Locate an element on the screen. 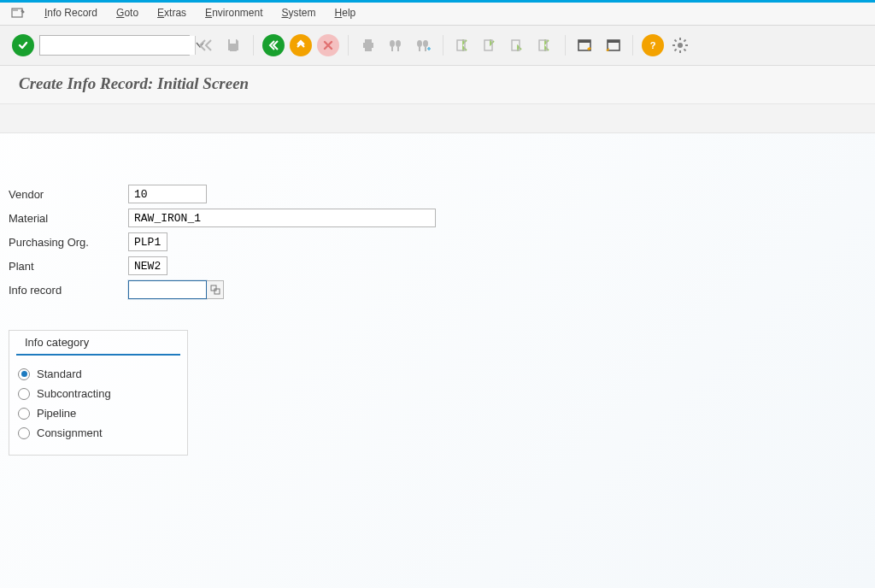 Image resolution: width=875 pixels, height=588 pixels. document-menu-icon is located at coordinates (18, 13).